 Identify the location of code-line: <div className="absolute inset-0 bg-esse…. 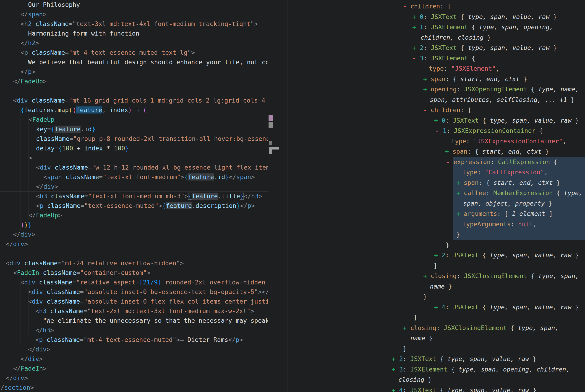
(148, 292).